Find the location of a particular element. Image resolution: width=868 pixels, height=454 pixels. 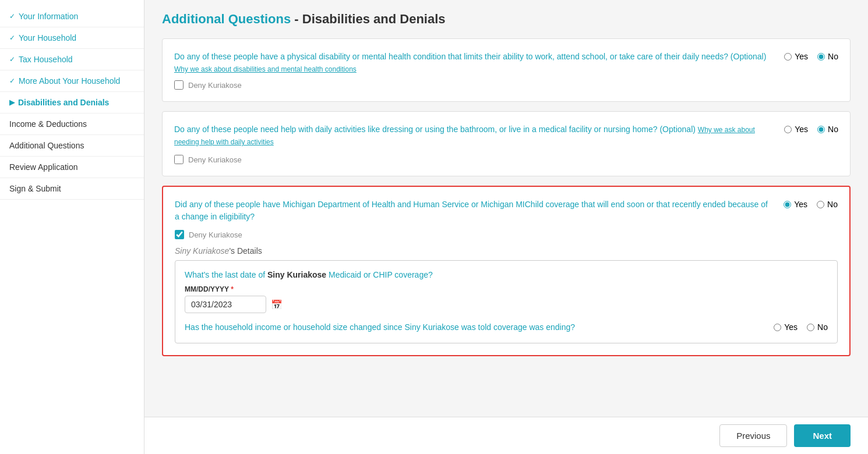

question-2-yes-radio is located at coordinates (788, 129).